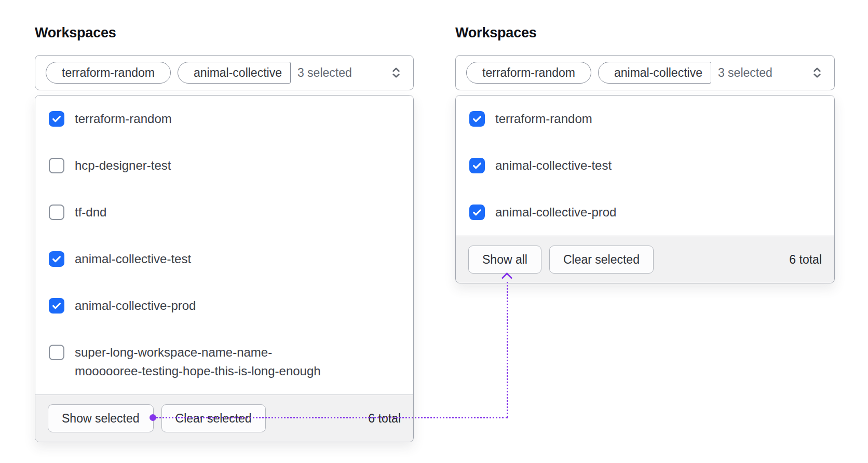  I want to click on option-row: hcp-designer-test, so click(224, 166).